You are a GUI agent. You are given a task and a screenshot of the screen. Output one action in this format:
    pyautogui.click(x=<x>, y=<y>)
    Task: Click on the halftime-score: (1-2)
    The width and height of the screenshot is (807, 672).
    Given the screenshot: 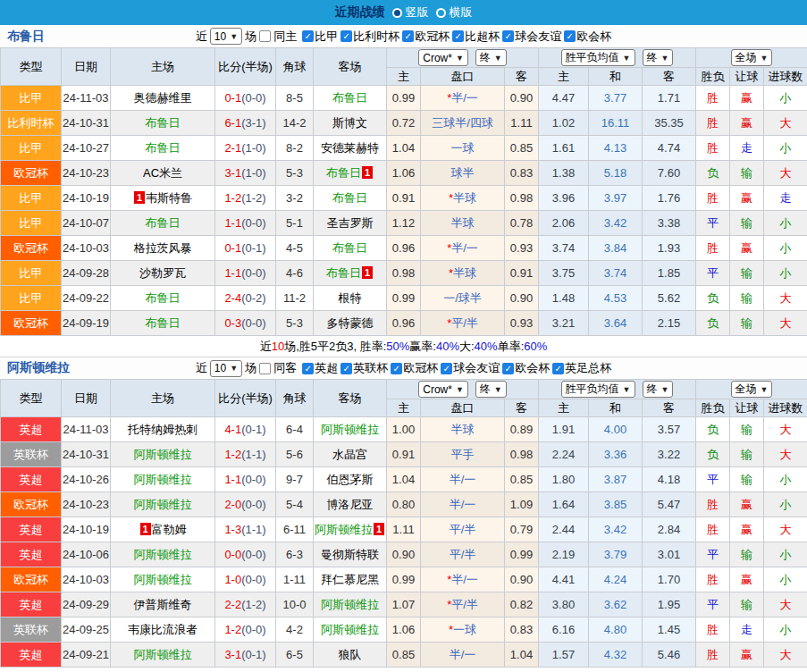 What is the action you would take?
    pyautogui.click(x=254, y=198)
    